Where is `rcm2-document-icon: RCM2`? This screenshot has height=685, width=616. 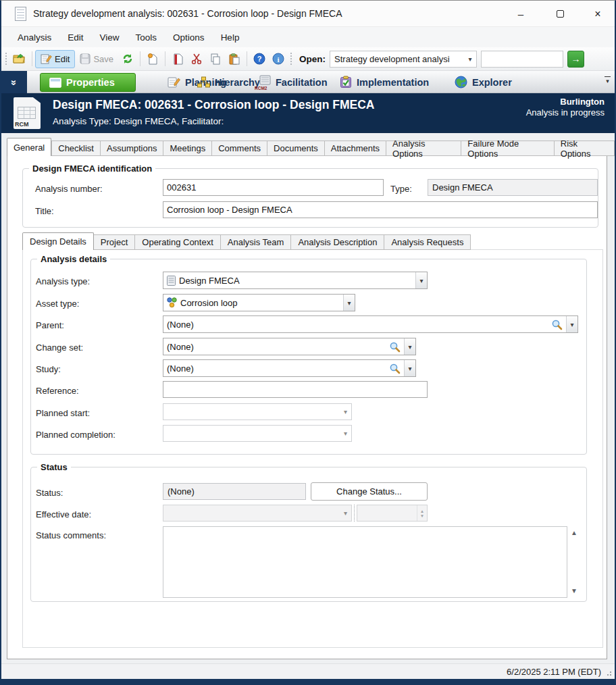 rcm2-document-icon: RCM2 is located at coordinates (263, 82).